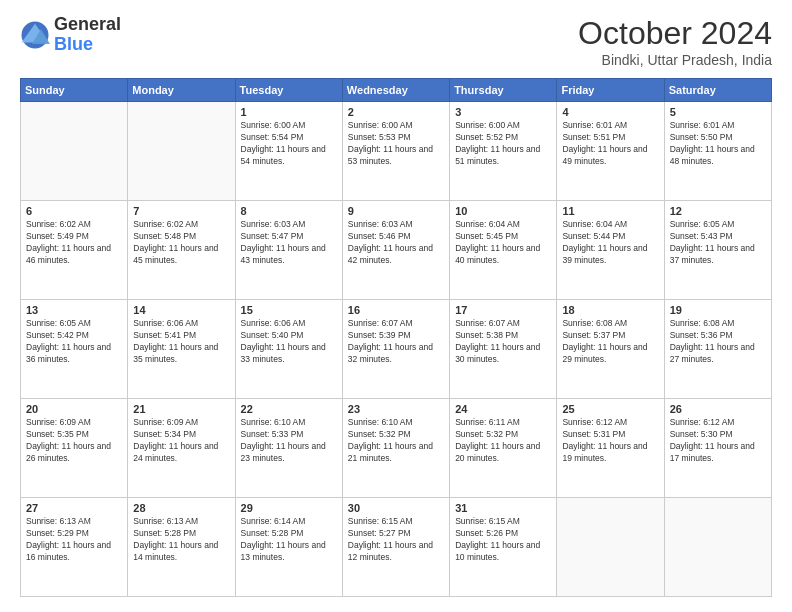 The height and width of the screenshot is (612, 792). I want to click on day-number: 8, so click(289, 211).